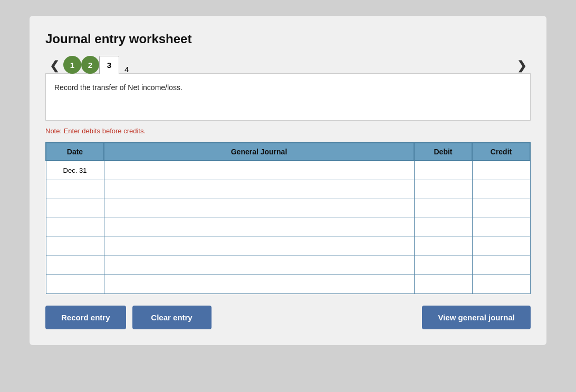 This screenshot has height=392, width=576. What do you see at coordinates (109, 65) in the screenshot?
I see `tab-3: 3` at bounding box center [109, 65].